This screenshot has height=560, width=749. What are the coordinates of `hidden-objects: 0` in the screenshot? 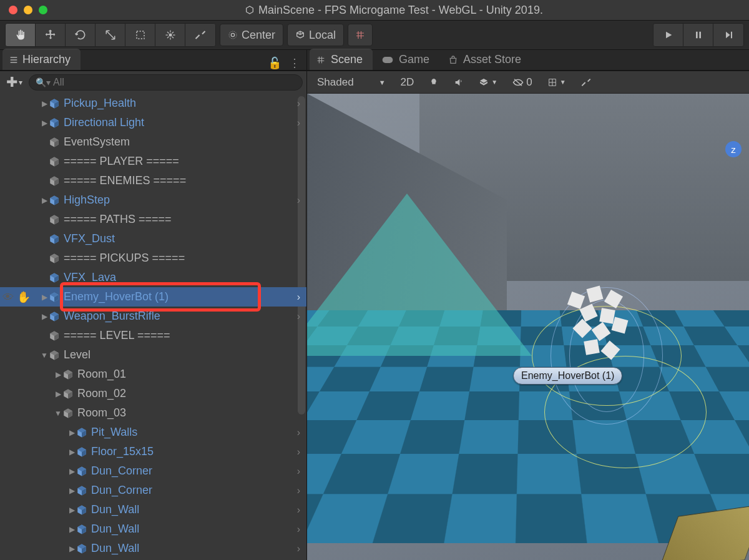 It's located at (522, 82).